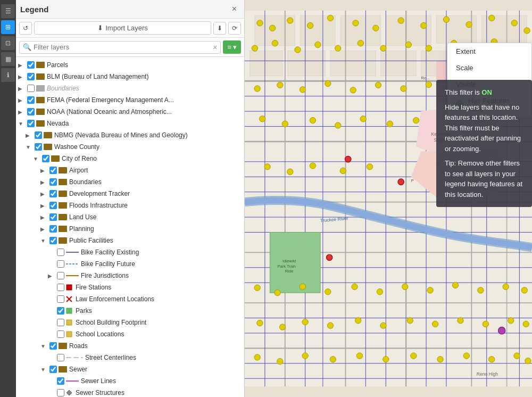 The image size is (532, 397). What do you see at coordinates (8, 75) in the screenshot?
I see `sidebar-info-btn: ℹ` at bounding box center [8, 75].